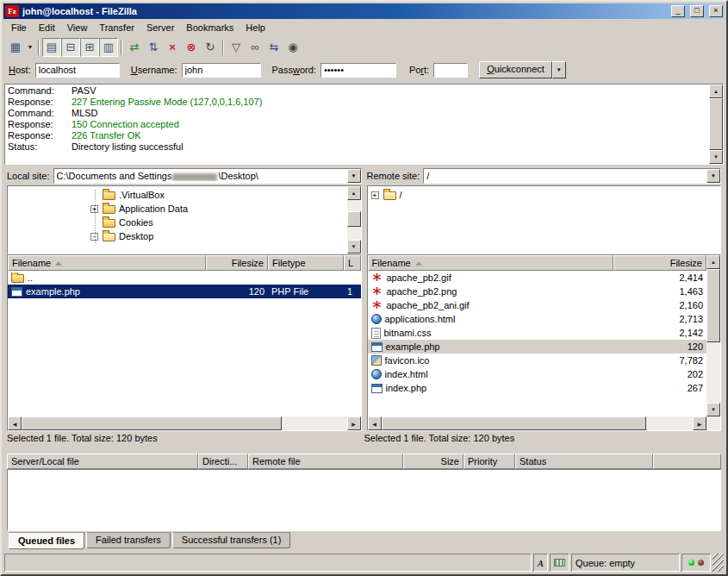 Image resolution: width=728 pixels, height=576 pixels. Describe the element at coordinates (544, 195) in the screenshot. I see `tree-item: +/` at that location.